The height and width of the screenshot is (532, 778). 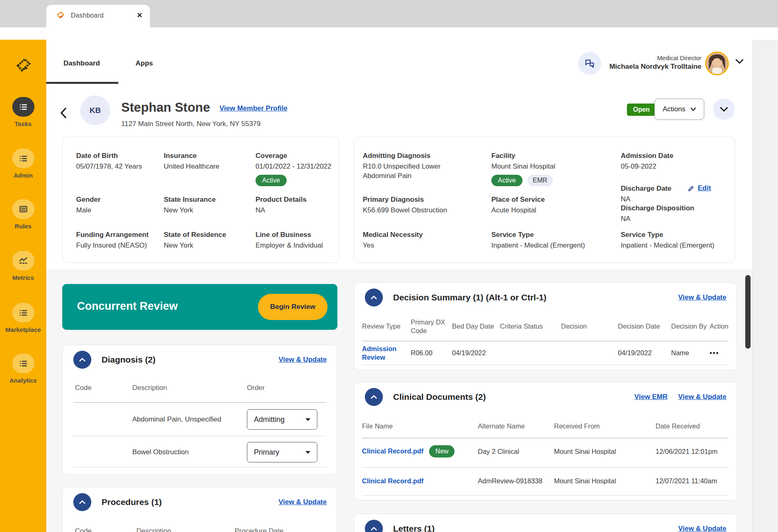 I want to click on dx-description: Bowel Obstruction, so click(x=190, y=452).